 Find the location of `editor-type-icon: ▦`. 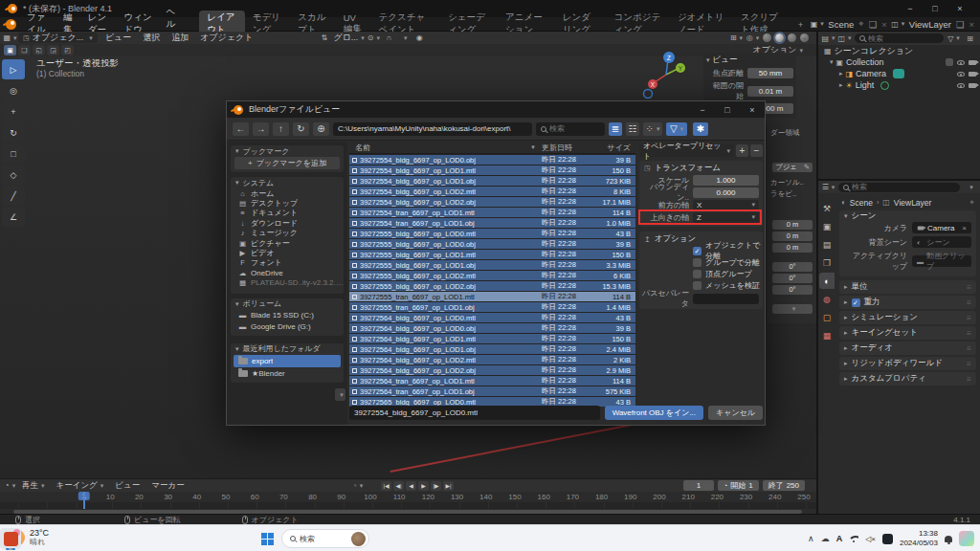

editor-type-icon: ▦ is located at coordinates (10, 38).